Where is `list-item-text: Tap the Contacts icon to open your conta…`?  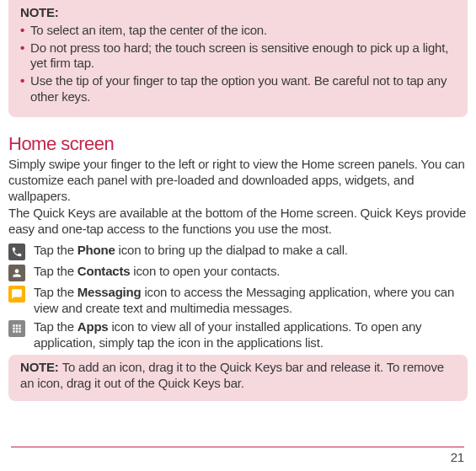 list-item-text: Tap the Contacts icon to open your conta… is located at coordinates (251, 271).